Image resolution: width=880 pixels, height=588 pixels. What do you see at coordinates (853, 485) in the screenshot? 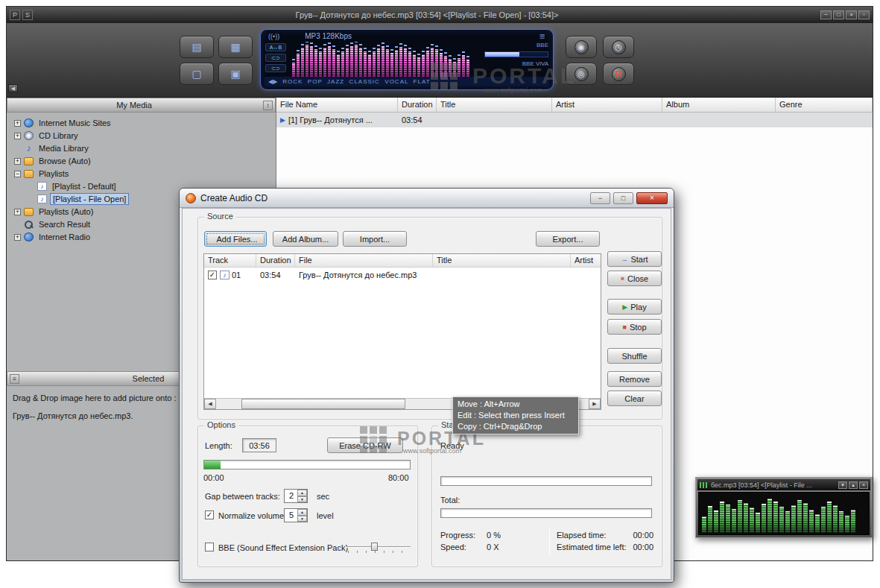
I see `mini-up-button: ▴` at bounding box center [853, 485].